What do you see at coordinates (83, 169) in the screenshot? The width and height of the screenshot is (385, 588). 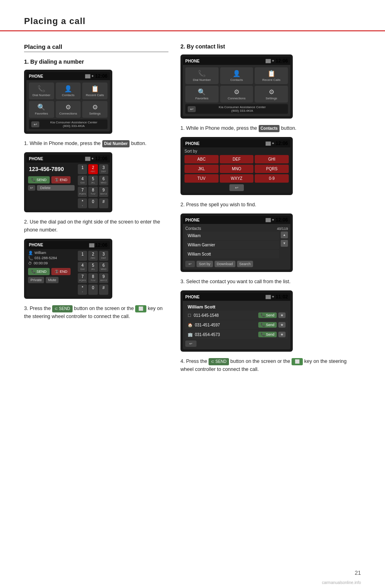 I see `dial-key-1: 1` at bounding box center [83, 169].